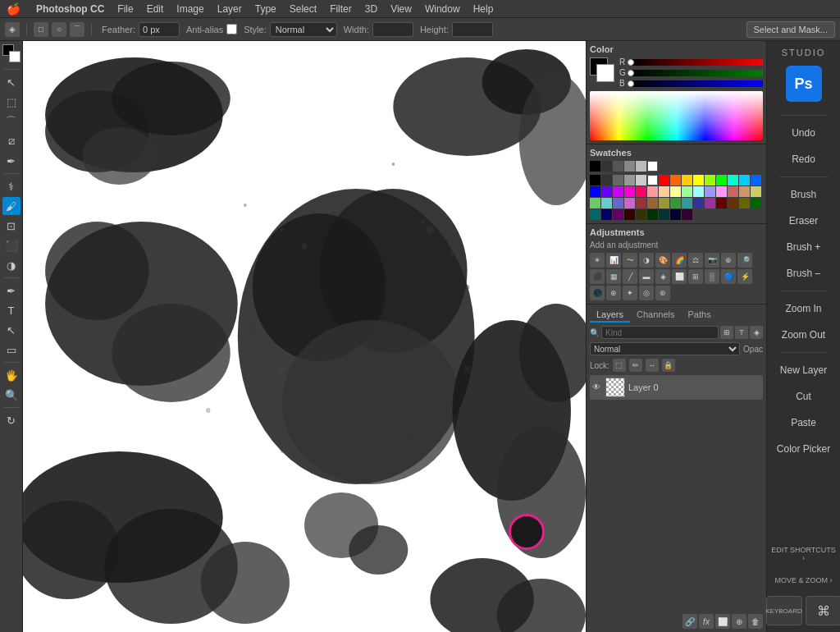 This screenshot has width=840, height=632. I want to click on tool-crop: ⧄, so click(11, 141).